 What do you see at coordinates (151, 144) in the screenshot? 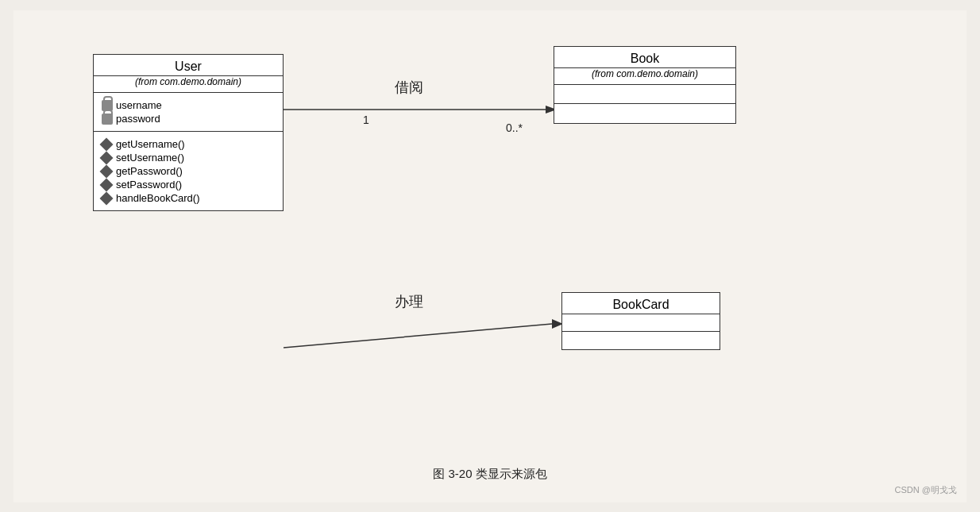
I see `method-getusername-text: getUsername()` at bounding box center [151, 144].